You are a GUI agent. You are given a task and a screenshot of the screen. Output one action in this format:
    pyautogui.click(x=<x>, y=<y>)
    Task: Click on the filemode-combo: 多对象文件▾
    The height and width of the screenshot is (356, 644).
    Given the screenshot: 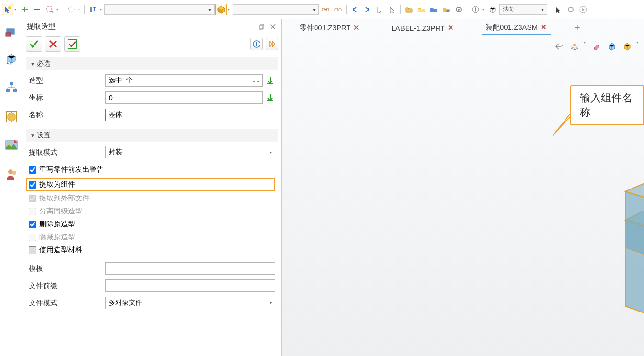 What is the action you would take?
    pyautogui.click(x=191, y=303)
    